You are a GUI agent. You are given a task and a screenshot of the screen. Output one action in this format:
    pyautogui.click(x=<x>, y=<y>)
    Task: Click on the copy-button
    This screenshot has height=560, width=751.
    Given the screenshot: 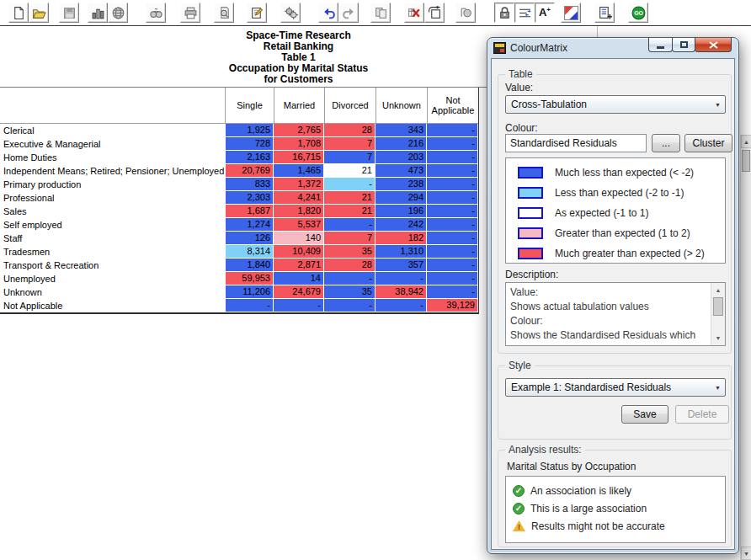 What is the action you would take?
    pyautogui.click(x=381, y=13)
    